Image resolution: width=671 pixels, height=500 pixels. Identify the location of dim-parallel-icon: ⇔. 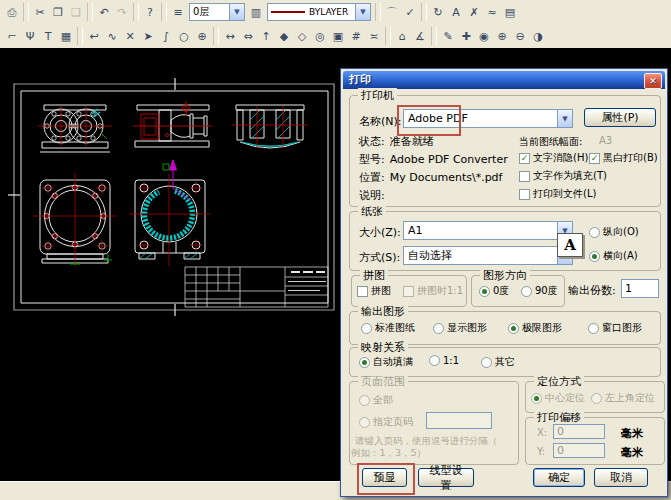
(248, 36).